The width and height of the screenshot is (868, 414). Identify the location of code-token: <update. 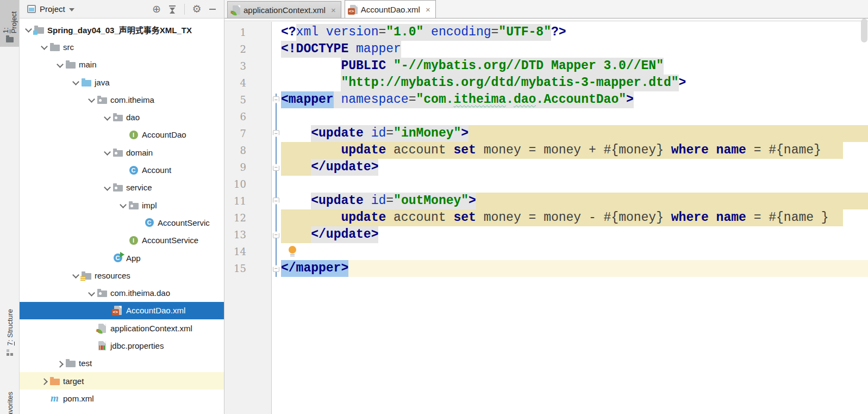
(337, 134).